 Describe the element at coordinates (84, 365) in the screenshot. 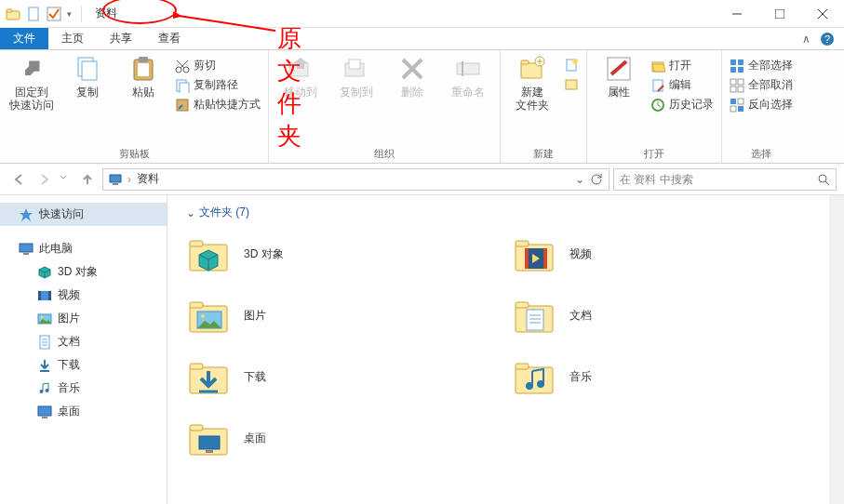

I see `tree-item-downloads: 下载` at that location.